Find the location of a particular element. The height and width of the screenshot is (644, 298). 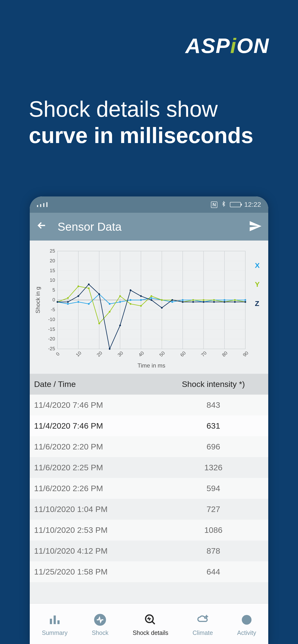

svg-text: 90 is located at coordinates (245, 354).